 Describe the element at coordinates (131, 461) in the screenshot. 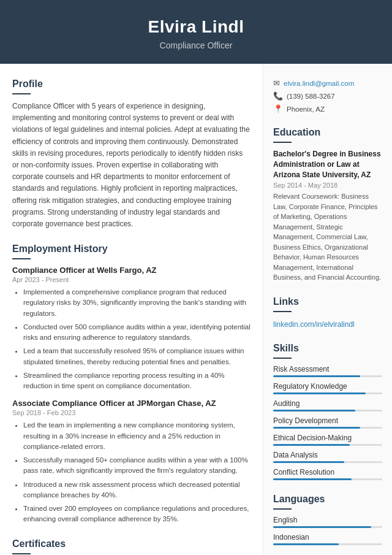

I see `job-2: Associate Compliance Officer at JPMorgan…` at that location.